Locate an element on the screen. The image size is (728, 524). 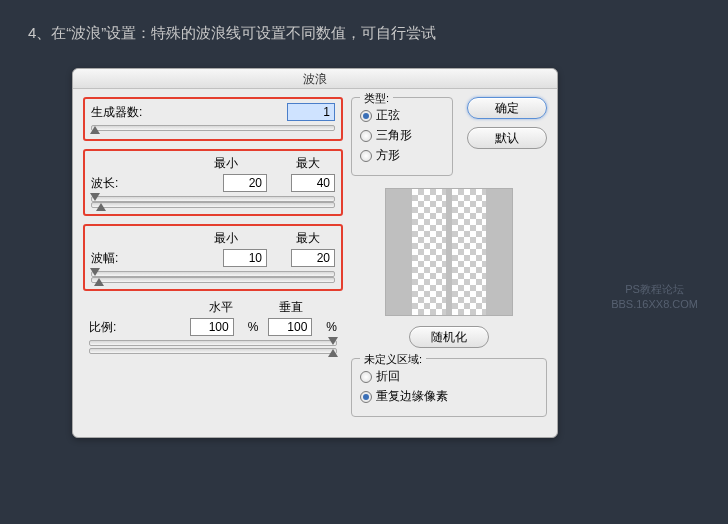
dialog-title: 波浪 is located at coordinates (315, 79).